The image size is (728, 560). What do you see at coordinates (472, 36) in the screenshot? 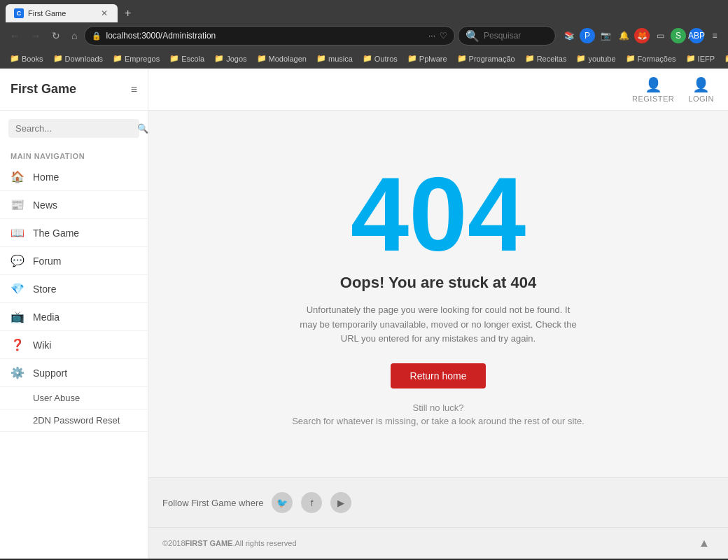
I see `search-icon: 🔍` at bounding box center [472, 36].